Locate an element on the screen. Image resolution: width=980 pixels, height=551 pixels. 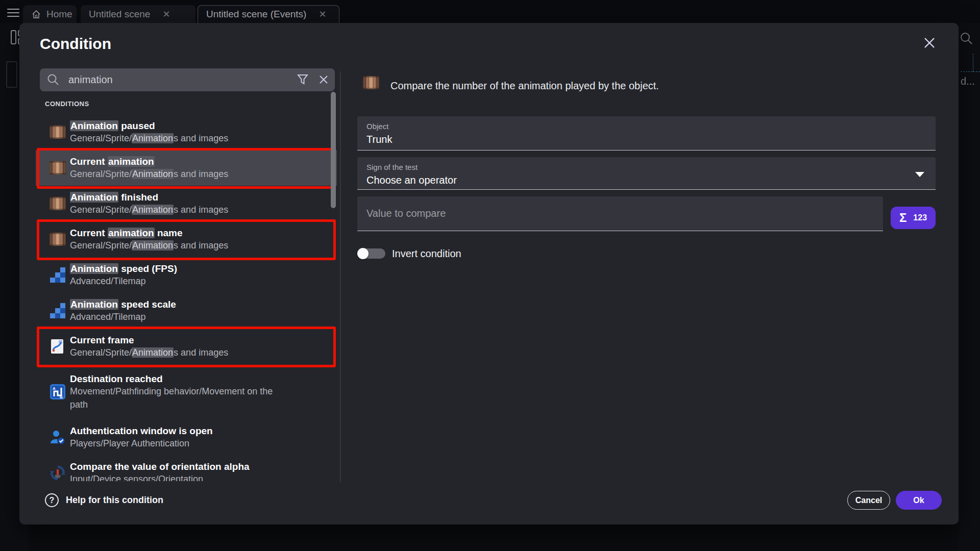
object-field-value: Trunk is located at coordinates (646, 140).